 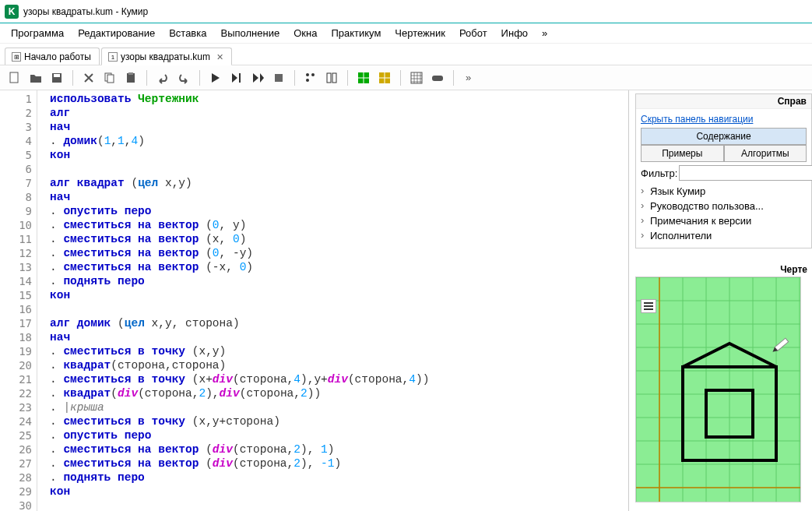 What do you see at coordinates (724, 192) in the screenshot?
I see `tree-item-lang: Язык Кумир` at bounding box center [724, 192].